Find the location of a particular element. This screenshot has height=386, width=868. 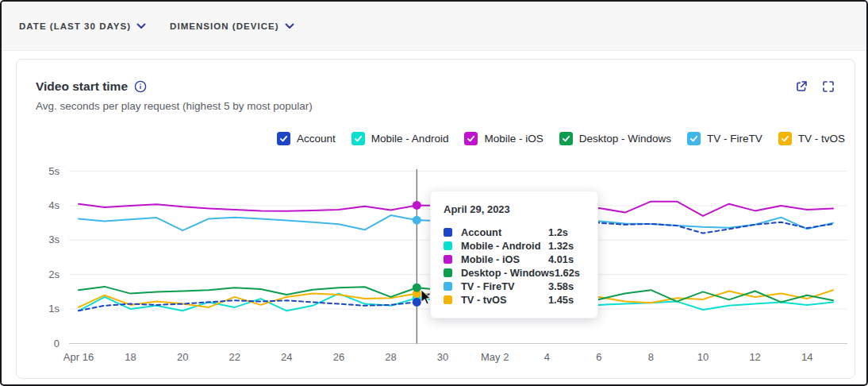

chart-legend: Account Mobile - Android Mobile - iOS De… is located at coordinates (561, 138).